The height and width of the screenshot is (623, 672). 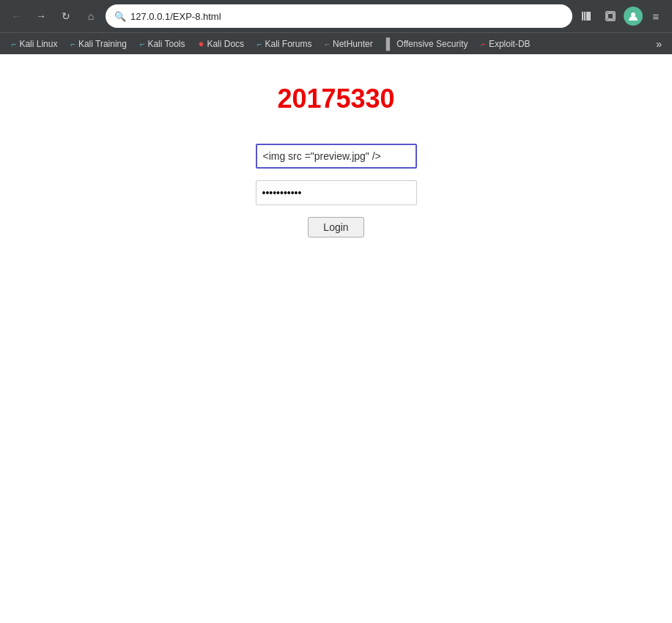 What do you see at coordinates (103, 44) in the screenshot?
I see `kali-training-label: Kali Training` at bounding box center [103, 44].